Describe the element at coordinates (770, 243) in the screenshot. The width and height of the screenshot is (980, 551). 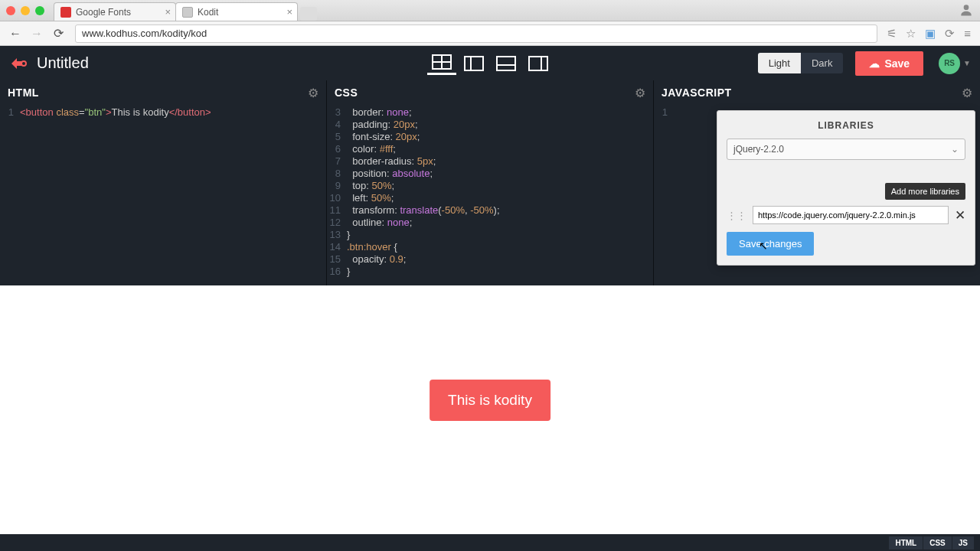
I see `save-changes-button: Save changes ↖` at that location.